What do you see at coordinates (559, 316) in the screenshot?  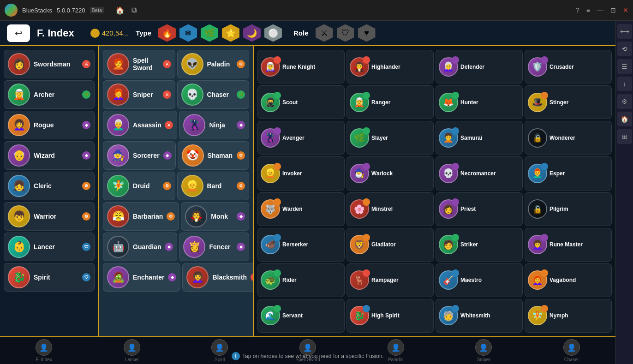 I see `character-name: Nymph` at bounding box center [559, 316].